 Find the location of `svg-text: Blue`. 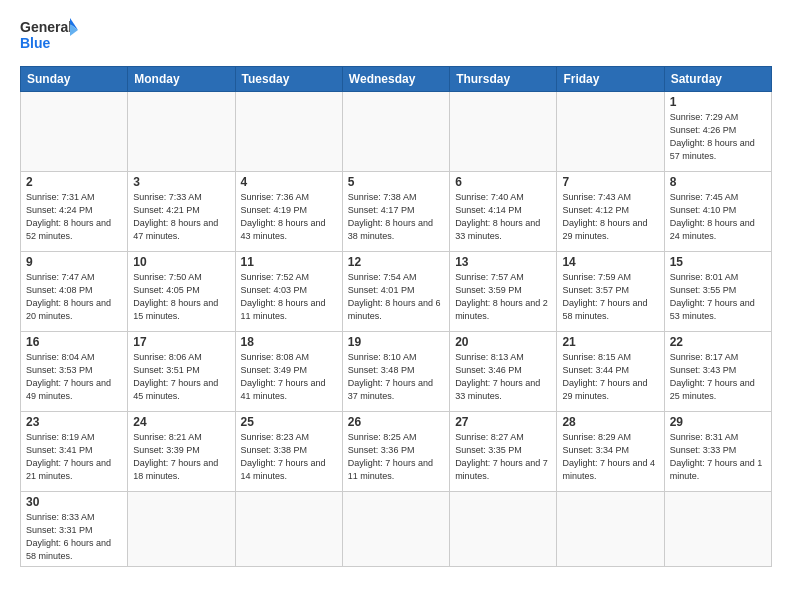

svg-text: Blue is located at coordinates (36, 43).